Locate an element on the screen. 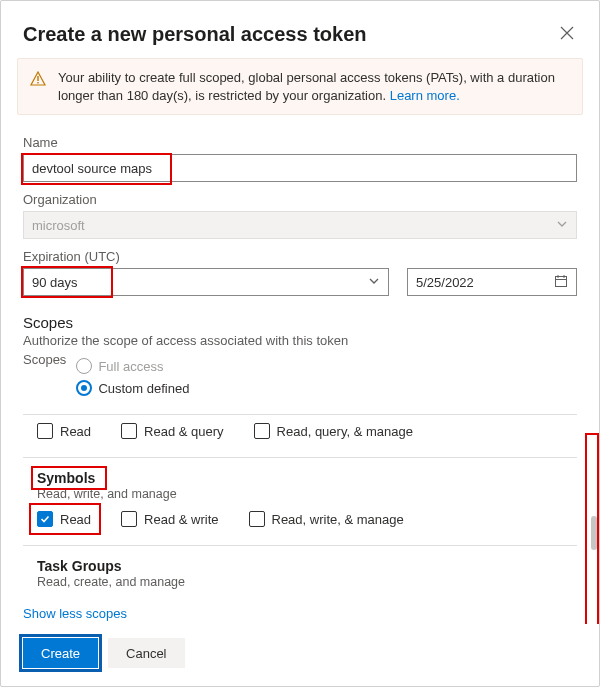 Image resolution: width=600 pixels, height=687 pixels. generic-read-checkbox: Read is located at coordinates (64, 431).